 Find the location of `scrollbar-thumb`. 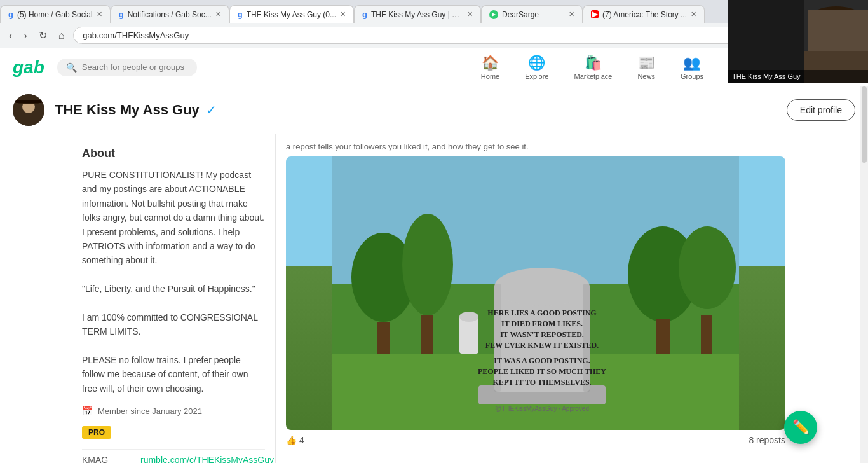

scrollbar-thumb is located at coordinates (864, 125).